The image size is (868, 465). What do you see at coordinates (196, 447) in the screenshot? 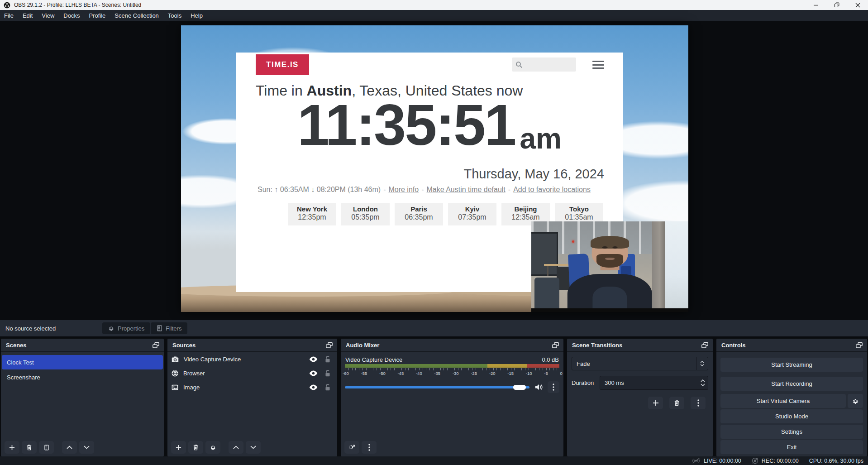
I see `remove-source-button` at bounding box center [196, 447].